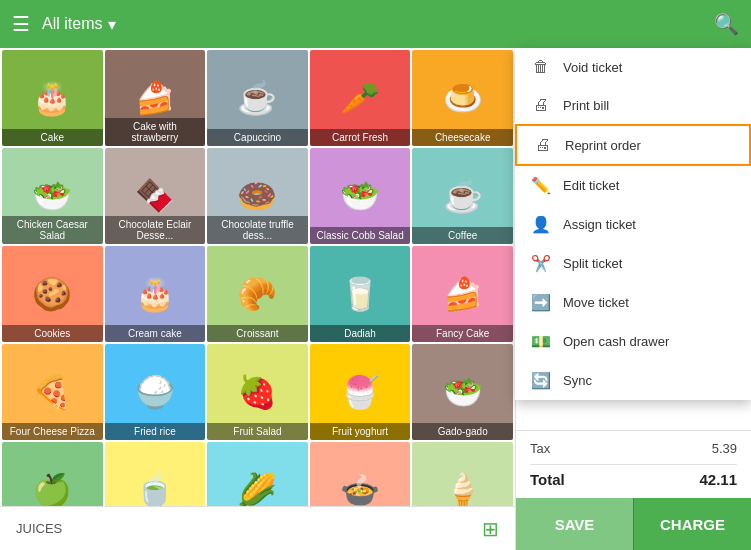 The height and width of the screenshot is (550, 751). I want to click on menu-item-label: Coffee, so click(462, 236).